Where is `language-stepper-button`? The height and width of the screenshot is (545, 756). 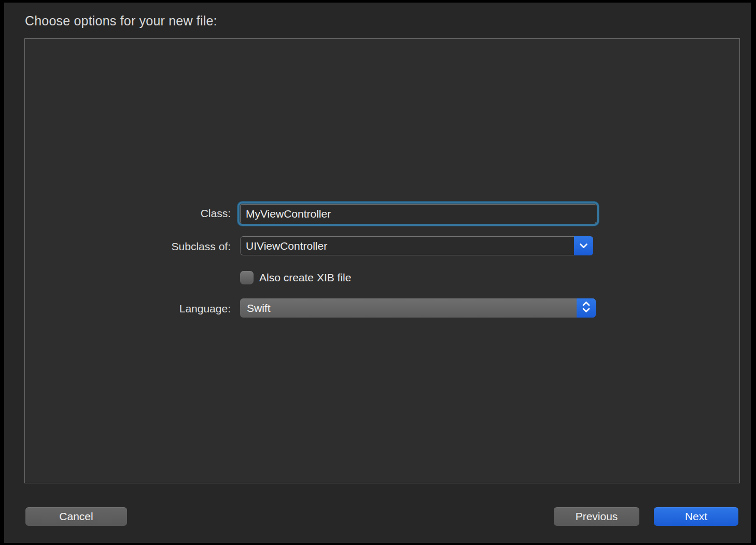 language-stepper-button is located at coordinates (586, 308).